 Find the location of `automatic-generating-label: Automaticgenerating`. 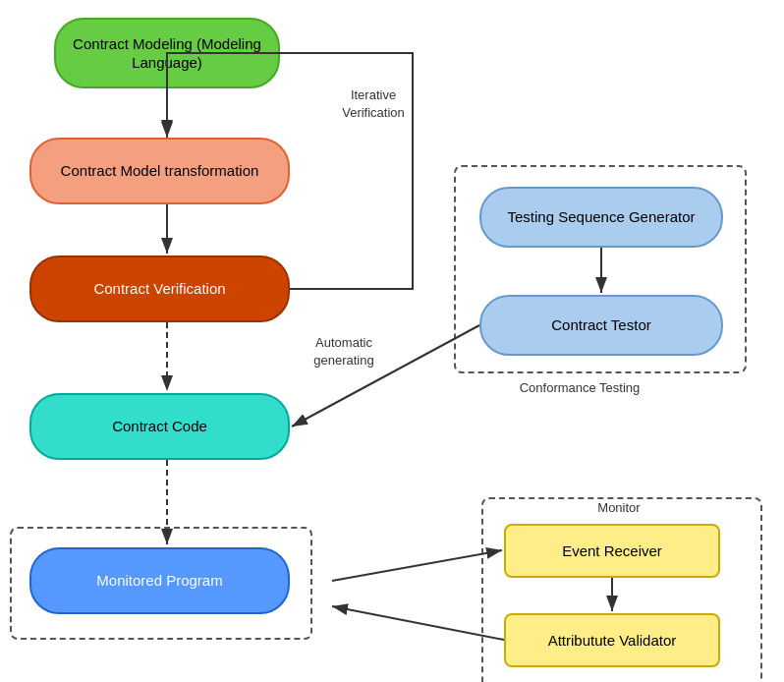

automatic-generating-label: Automaticgenerating is located at coordinates (344, 352).